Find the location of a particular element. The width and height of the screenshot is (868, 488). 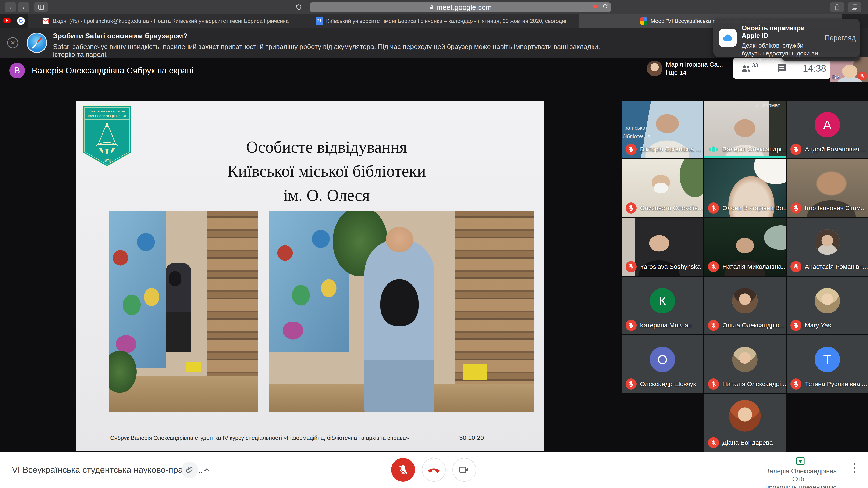

letter-avatar: О is located at coordinates (662, 360).